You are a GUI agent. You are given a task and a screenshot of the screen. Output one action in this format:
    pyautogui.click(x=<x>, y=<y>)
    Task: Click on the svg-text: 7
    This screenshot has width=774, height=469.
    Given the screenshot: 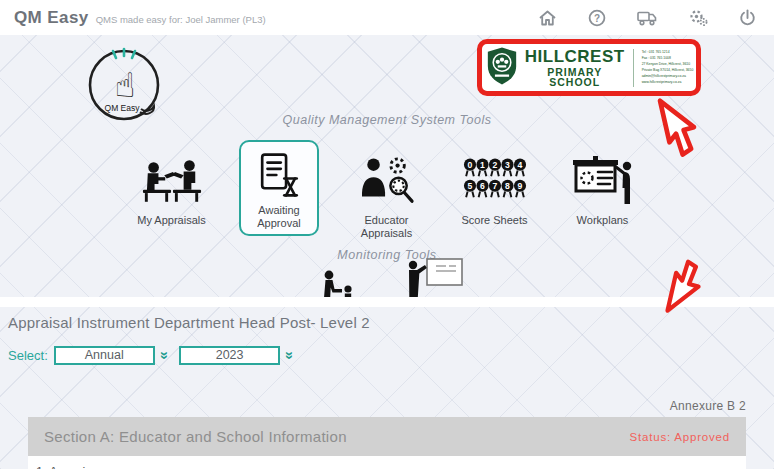 What is the action you would take?
    pyautogui.click(x=494, y=186)
    